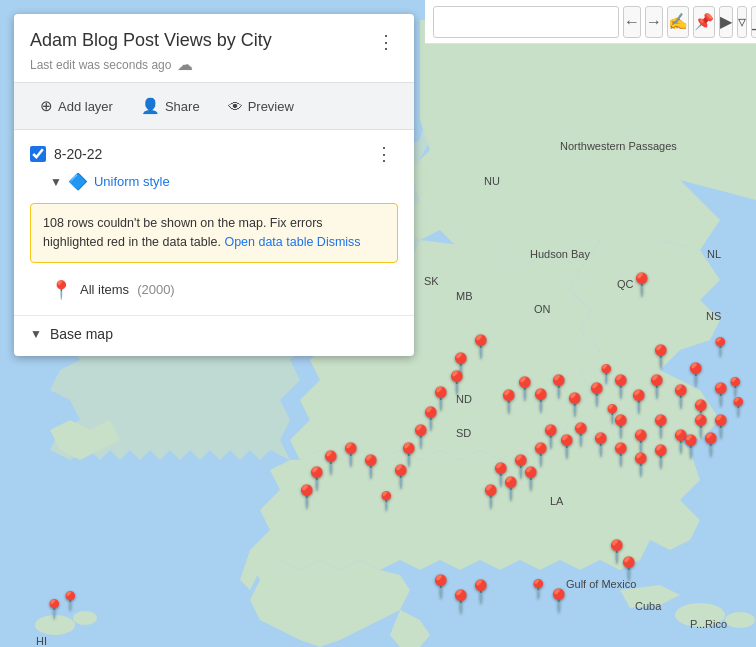  I want to click on add-layer-icon: ⊕, so click(46, 106).